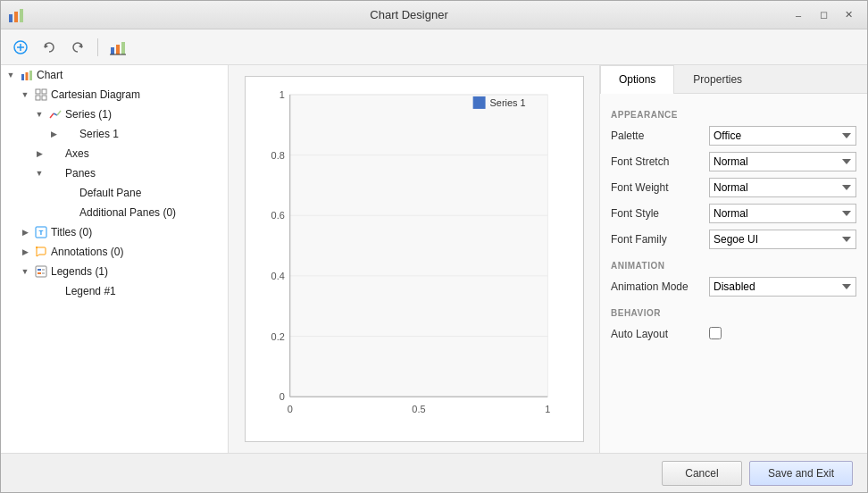  Describe the element at coordinates (660, 287) in the screenshot. I see `animation-mode-label: Animation Mode` at that location.